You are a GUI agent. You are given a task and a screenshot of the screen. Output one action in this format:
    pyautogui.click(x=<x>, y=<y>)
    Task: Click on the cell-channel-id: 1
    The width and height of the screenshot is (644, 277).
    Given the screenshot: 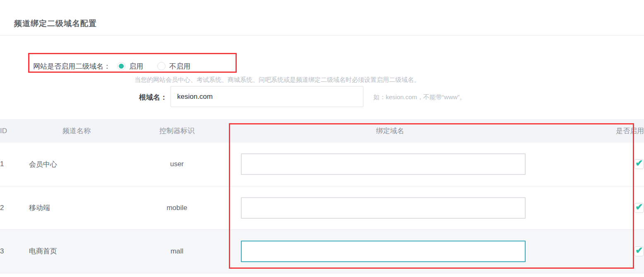 What is the action you would take?
    pyautogui.click(x=14, y=165)
    